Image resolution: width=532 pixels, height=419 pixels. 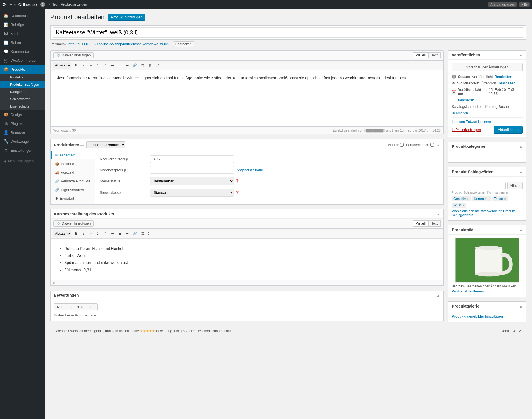 What do you see at coordinates (142, 65) in the screenshot?
I see `unlink-btn: ⛓` at bounding box center [142, 65].